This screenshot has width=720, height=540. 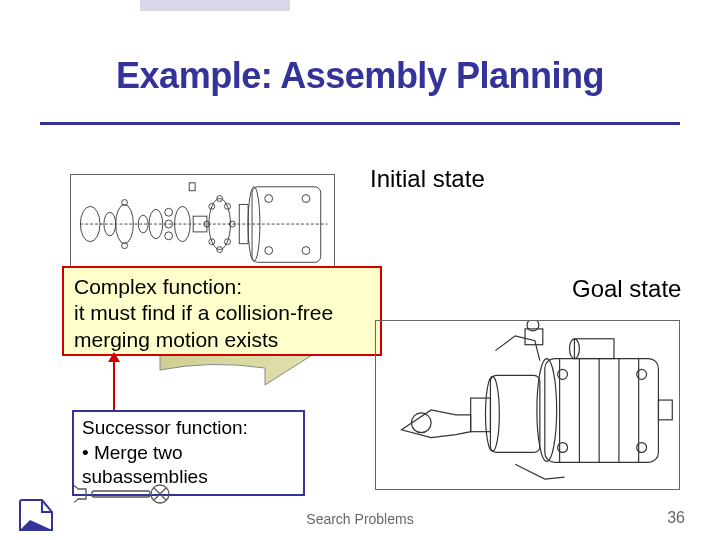 What do you see at coordinates (124, 494) in the screenshot?
I see `wrench-icon` at bounding box center [124, 494].